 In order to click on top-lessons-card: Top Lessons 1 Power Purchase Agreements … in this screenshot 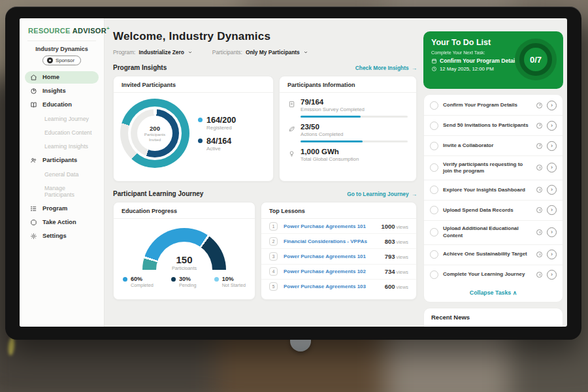, I will do `click(338, 251)`.